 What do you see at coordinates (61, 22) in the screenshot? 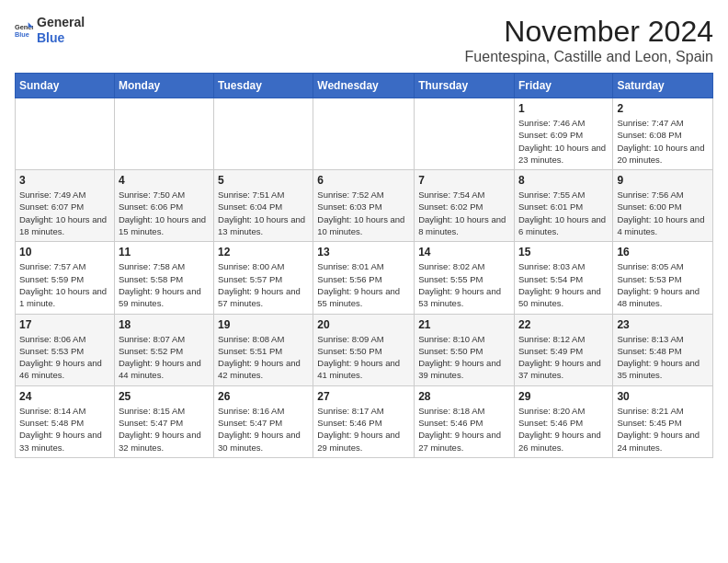
I see `logo-general: General` at bounding box center [61, 22].